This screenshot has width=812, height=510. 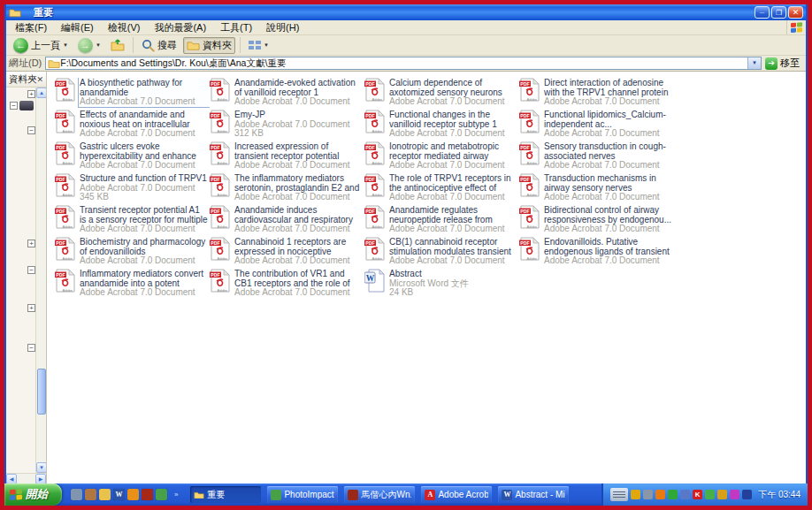 What do you see at coordinates (709, 495) in the screenshot?
I see `tray-icon-messenger` at bounding box center [709, 495].